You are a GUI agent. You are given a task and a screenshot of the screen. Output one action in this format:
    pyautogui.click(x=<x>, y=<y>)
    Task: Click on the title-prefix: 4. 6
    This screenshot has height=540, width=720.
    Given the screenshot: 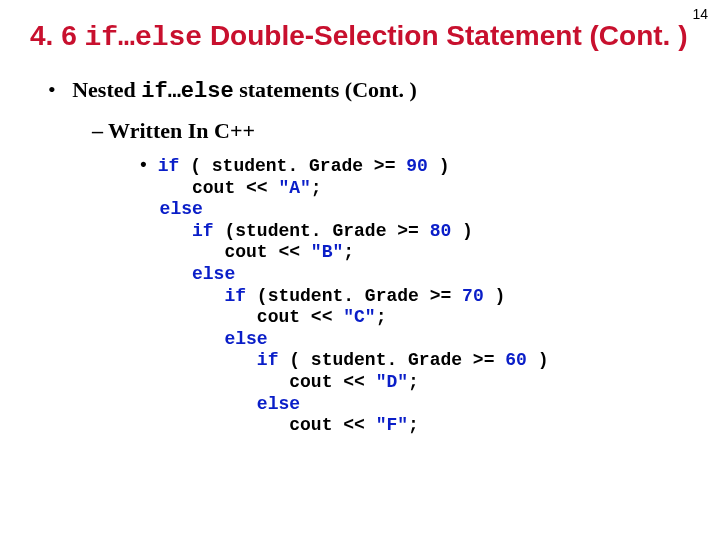 What is the action you would take?
    pyautogui.click(x=57, y=36)
    